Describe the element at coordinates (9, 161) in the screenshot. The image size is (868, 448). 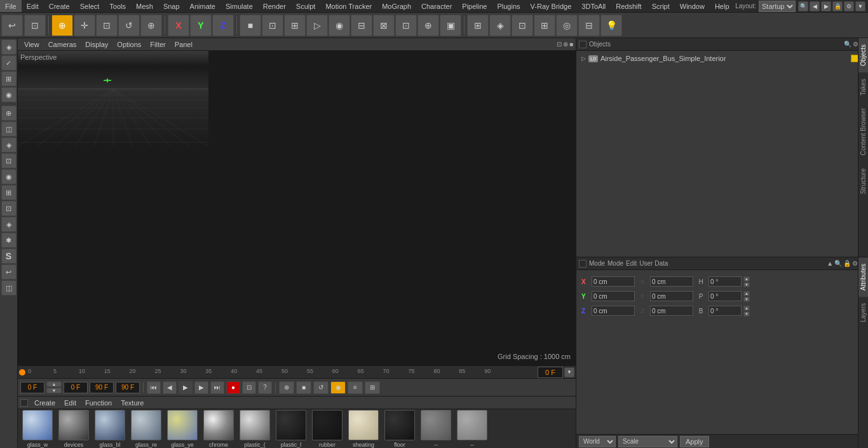
I see `left-tool-8: ⊡` at that location.